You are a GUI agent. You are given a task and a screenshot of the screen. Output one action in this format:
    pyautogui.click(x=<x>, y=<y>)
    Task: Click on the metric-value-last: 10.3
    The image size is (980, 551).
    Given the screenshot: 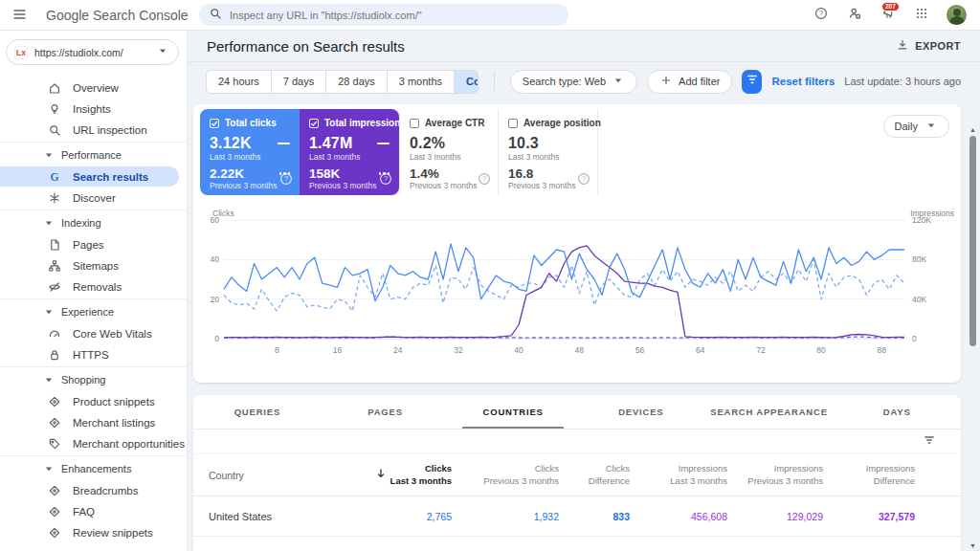 What is the action you would take?
    pyautogui.click(x=523, y=143)
    